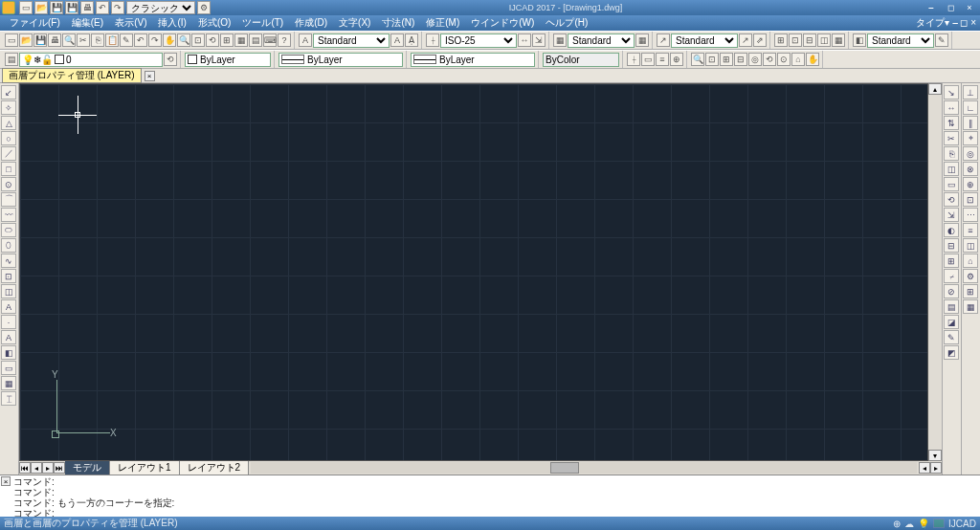  What do you see at coordinates (950, 8) in the screenshot?
I see `maximize-button: ◻` at bounding box center [950, 8].